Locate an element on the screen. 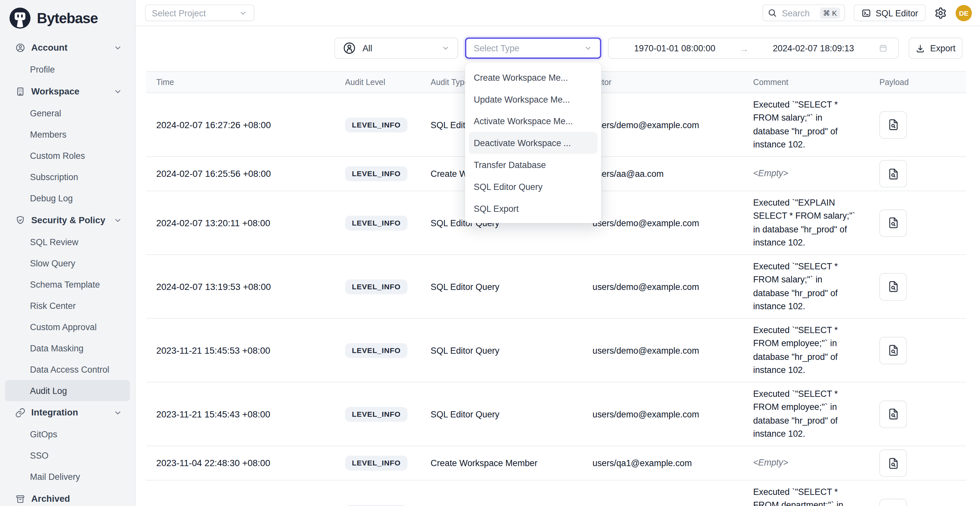 This screenshot has width=980, height=506. project-select: Select Project is located at coordinates (200, 13).